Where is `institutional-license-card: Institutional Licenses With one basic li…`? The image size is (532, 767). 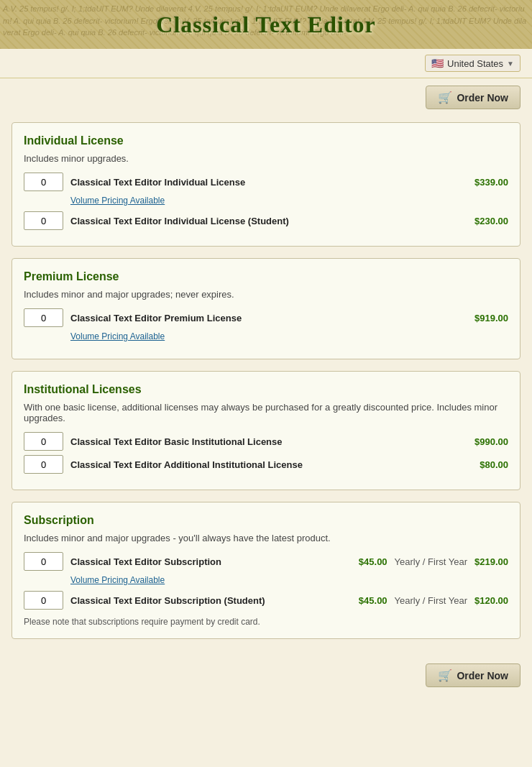
institutional-license-card: Institutional Licenses With one basic li… is located at coordinates (266, 431).